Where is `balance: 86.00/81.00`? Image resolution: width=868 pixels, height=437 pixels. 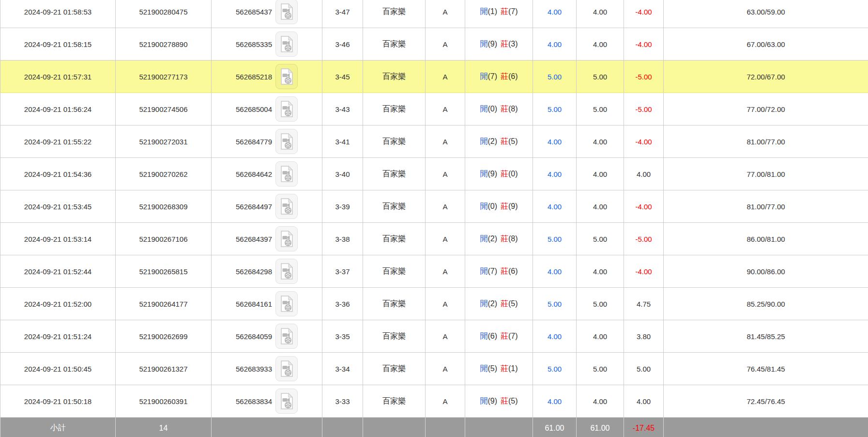
balance: 86.00/81.00 is located at coordinates (766, 239).